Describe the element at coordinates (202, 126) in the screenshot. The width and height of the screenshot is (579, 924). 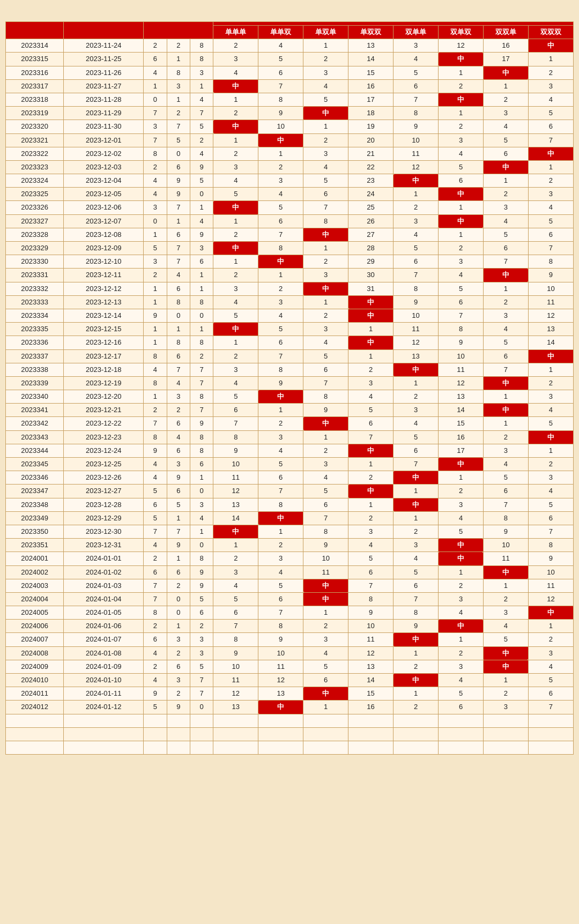
I see `cell-digit-2: 5` at that location.